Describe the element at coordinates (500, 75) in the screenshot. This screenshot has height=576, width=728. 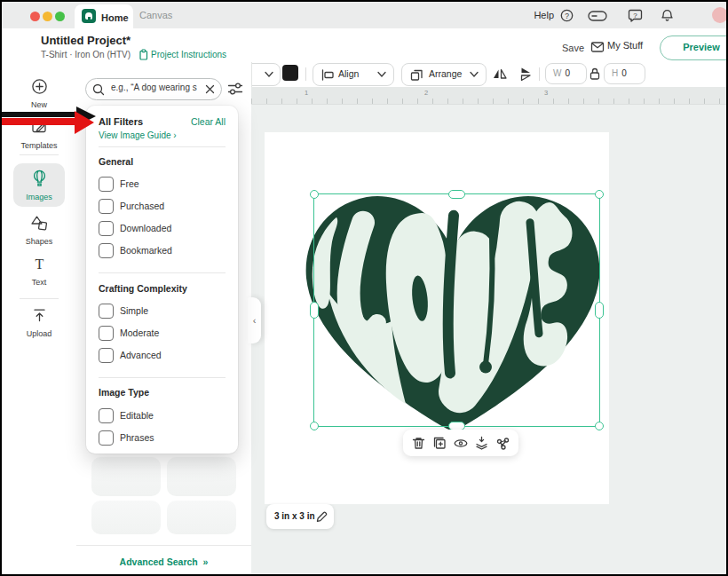
I see `flip-horizontal-icon` at that location.